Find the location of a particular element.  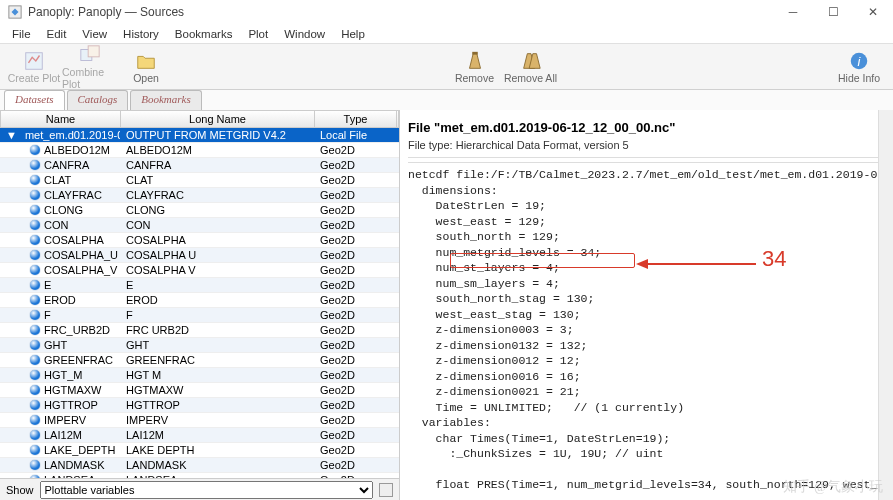

highlight-box is located at coordinates (542, 260).